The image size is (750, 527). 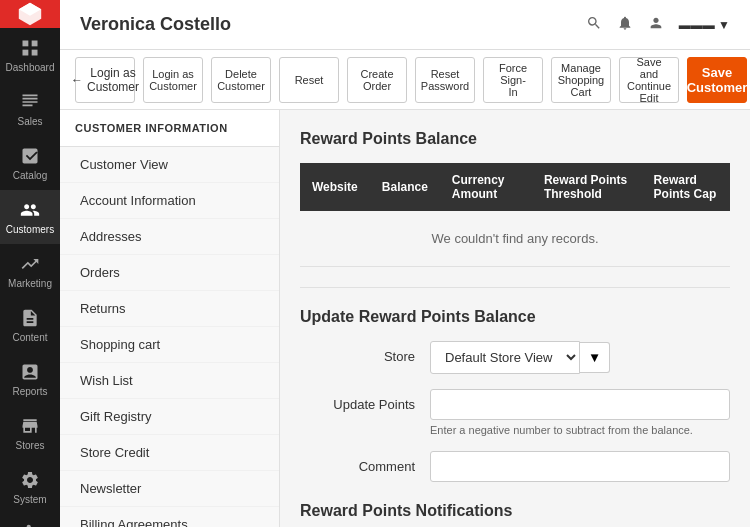 I want to click on nav-item-addresses: Addresses, so click(x=170, y=237).